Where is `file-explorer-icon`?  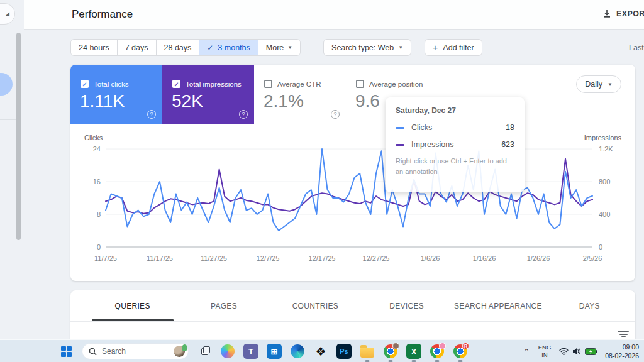
file-explorer-icon is located at coordinates (367, 353).